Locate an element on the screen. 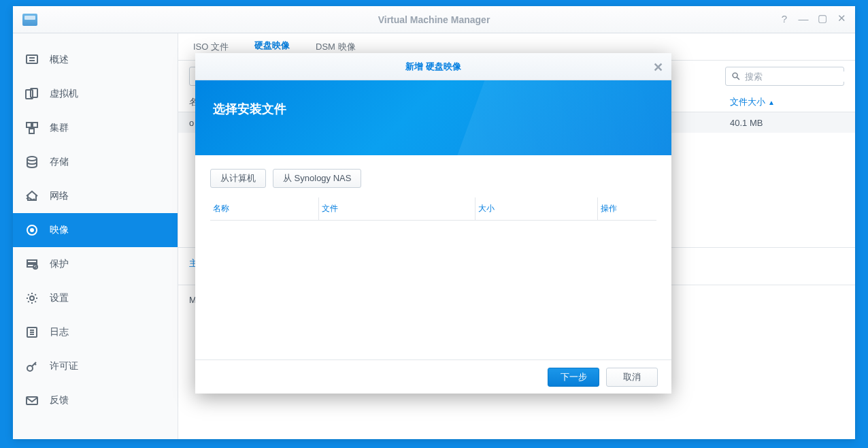 The width and height of the screenshot is (868, 448). sidebar-item-settings: 设置 is located at coordinates (95, 298).